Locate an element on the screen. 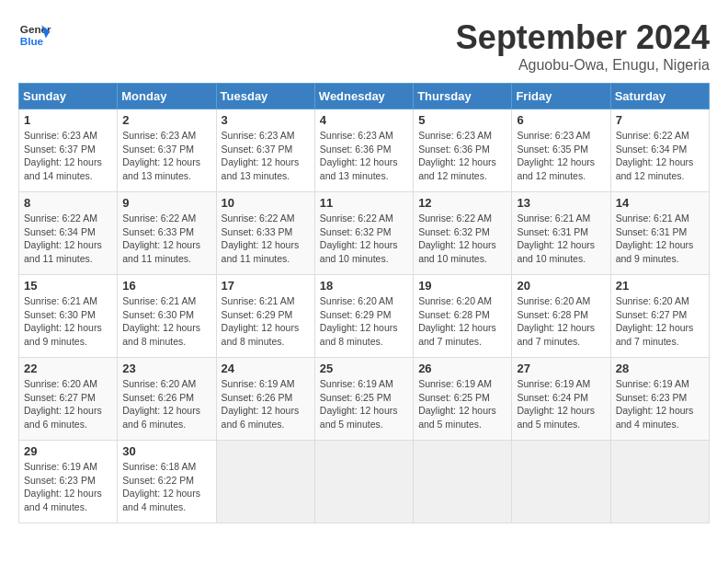 This screenshot has width=728, height=563. page-header: General Blue September 2024 Aguobu-Owa, … is located at coordinates (364, 46).